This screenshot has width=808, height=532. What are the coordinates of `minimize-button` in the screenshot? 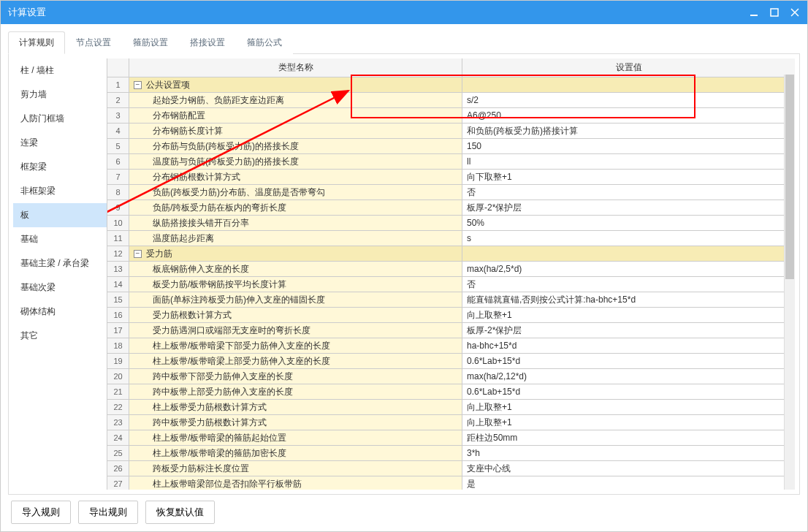 It's located at (754, 12).